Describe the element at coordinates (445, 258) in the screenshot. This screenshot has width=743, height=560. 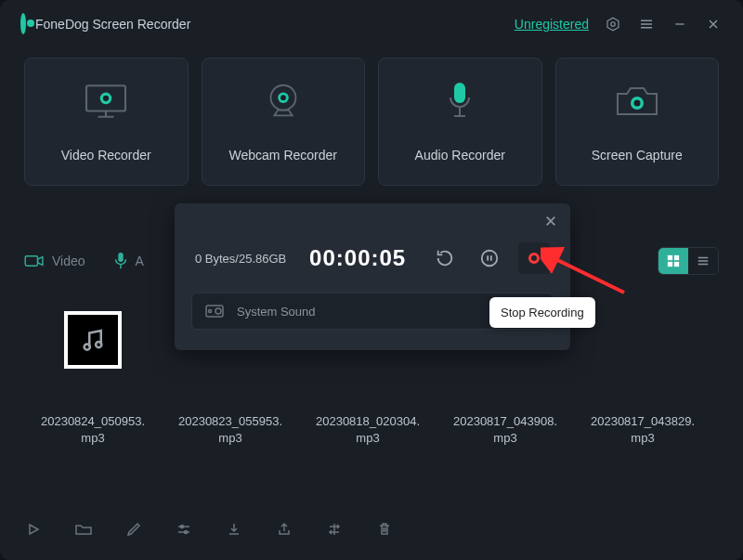
I see `restart-button` at that location.